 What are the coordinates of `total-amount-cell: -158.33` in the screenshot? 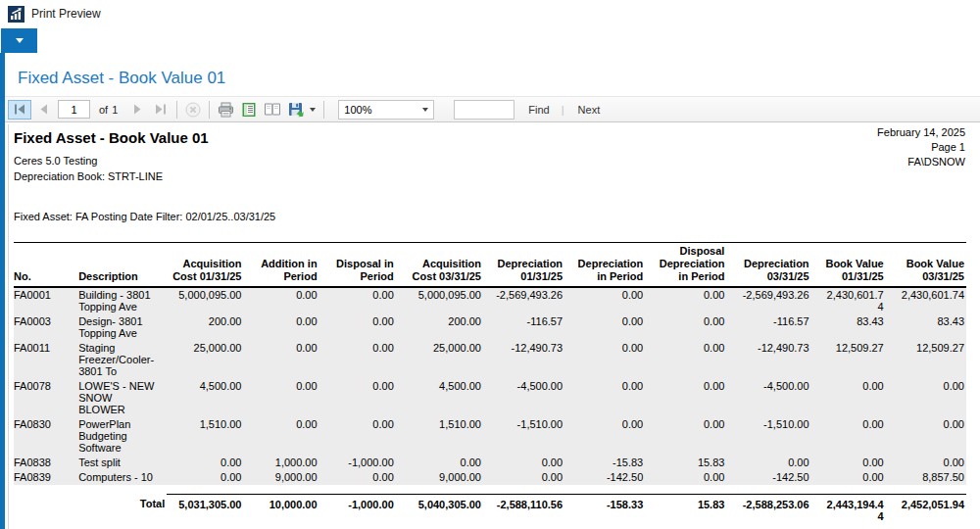 It's located at (605, 509).